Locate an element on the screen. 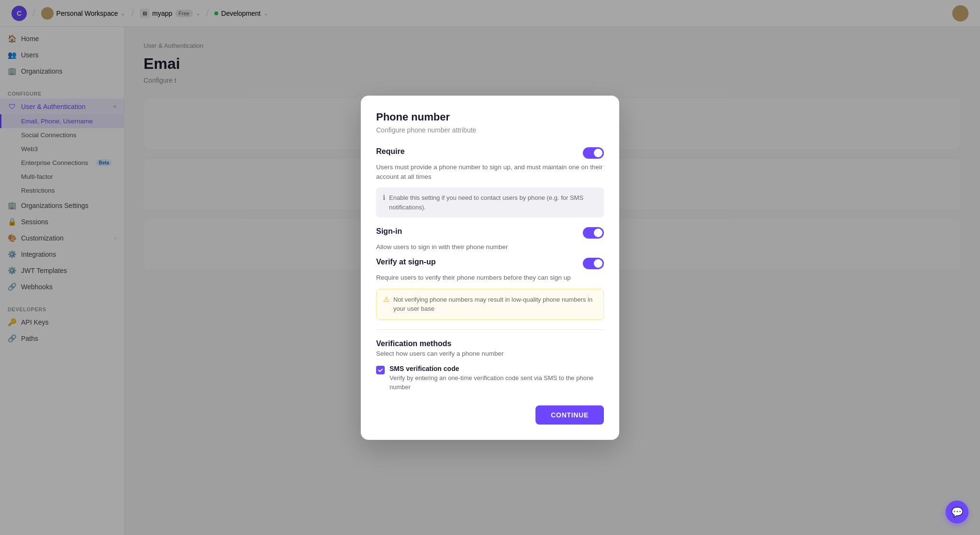  require-description: Users must provide a phone number to sig… is located at coordinates (490, 172).